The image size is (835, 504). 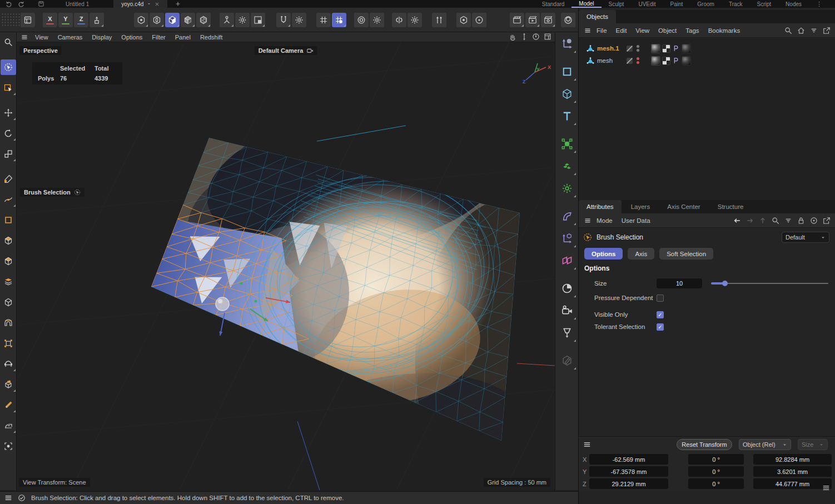 What do you see at coordinates (602, 31) in the screenshot?
I see `objects-menu-file: File` at bounding box center [602, 31].